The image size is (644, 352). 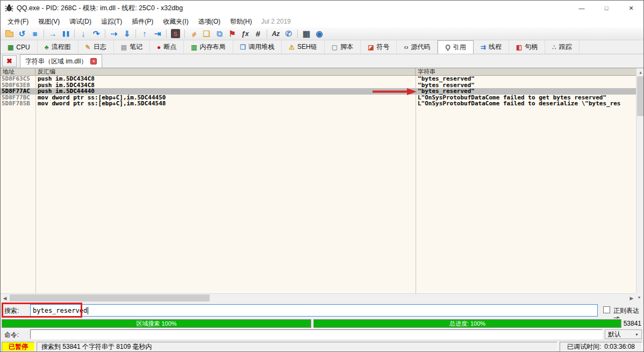 What do you see at coordinates (554, 47) in the screenshot?
I see `tab-trace-icon: ∴` at bounding box center [554, 47].